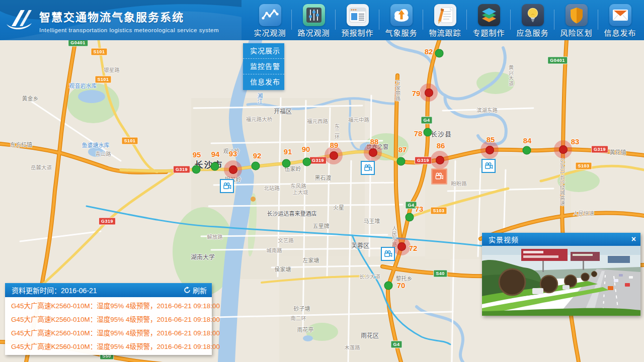 This screenshot has height=362, width=644. I want to click on update-time-title: 资料更新时间：2016-06-21, so click(98, 290).